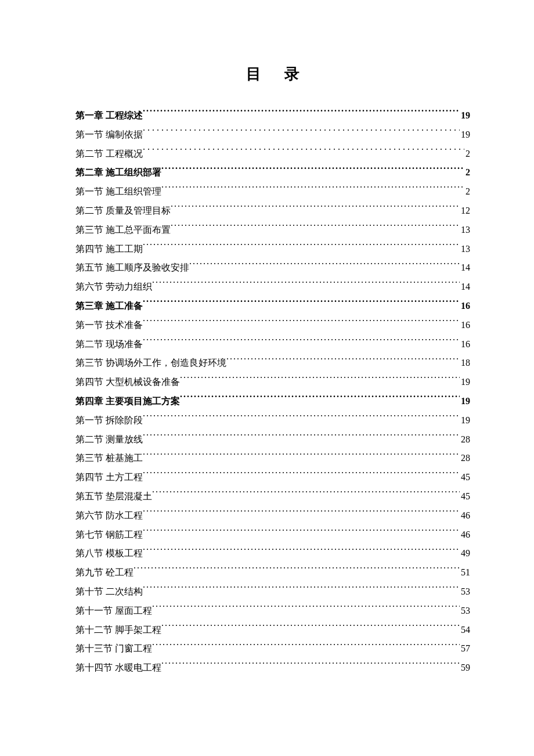 The height and width of the screenshot is (756, 534). Describe the element at coordinates (109, 516) in the screenshot. I see `toc-entry-label: 第六节 防水工程` at that location.